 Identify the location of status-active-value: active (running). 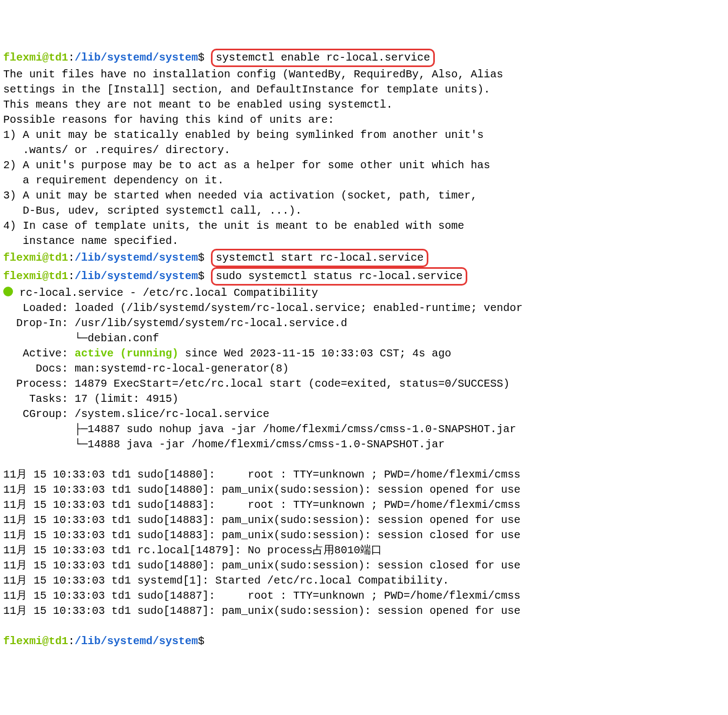
(127, 354).